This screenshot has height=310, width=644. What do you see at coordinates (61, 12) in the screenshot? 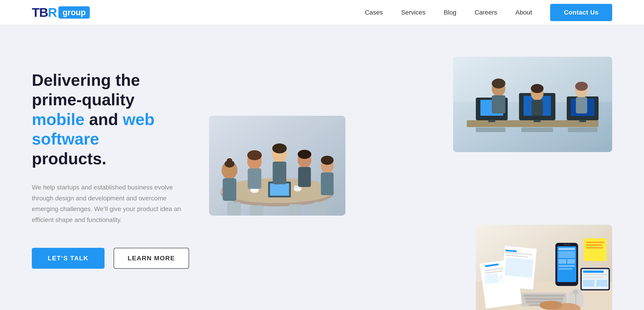
I see `logo: TBR group` at bounding box center [61, 12].